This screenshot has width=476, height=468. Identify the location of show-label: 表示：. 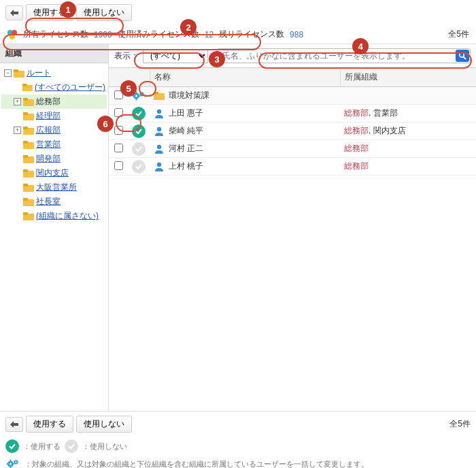
(126, 56).